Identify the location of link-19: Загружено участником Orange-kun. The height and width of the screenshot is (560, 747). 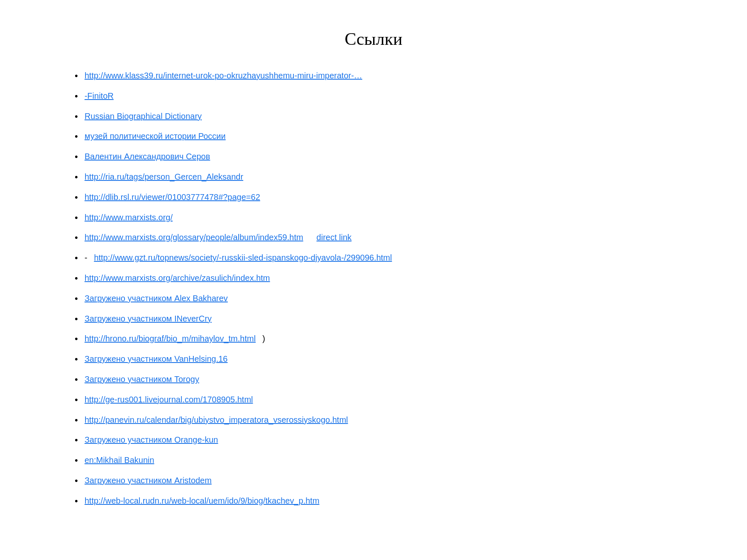
(151, 440).